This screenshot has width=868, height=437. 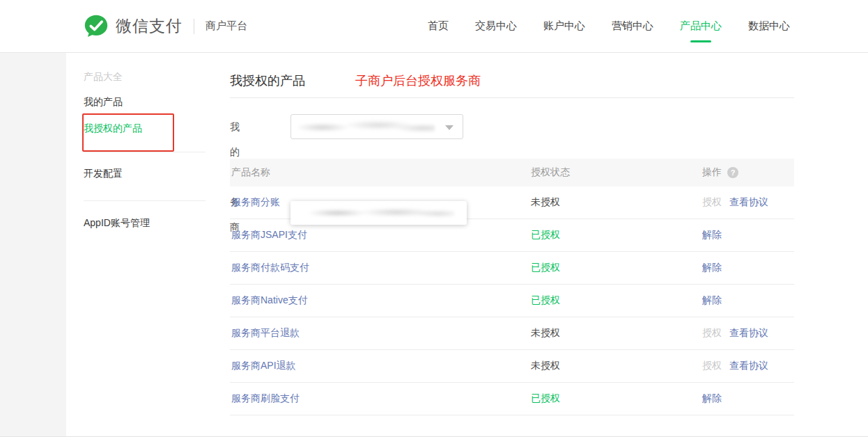 What do you see at coordinates (496, 26) in the screenshot?
I see `nav-item-trade-center: 交易中心` at bounding box center [496, 26].